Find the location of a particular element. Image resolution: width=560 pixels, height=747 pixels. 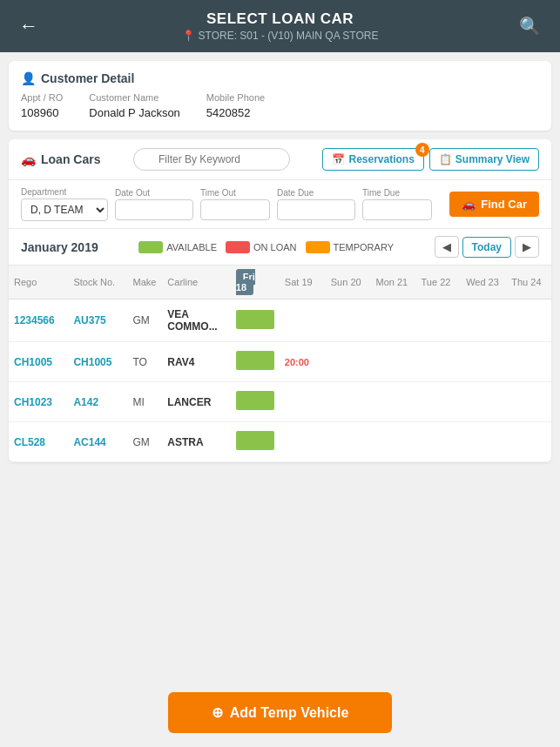

stock-cell: AU375 is located at coordinates (98, 320).